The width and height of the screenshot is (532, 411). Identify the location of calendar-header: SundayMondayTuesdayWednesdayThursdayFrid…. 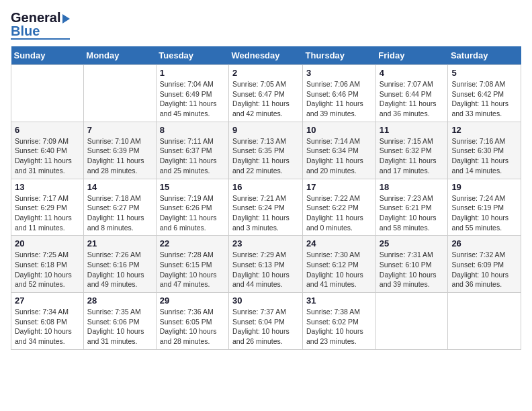
(266, 56).